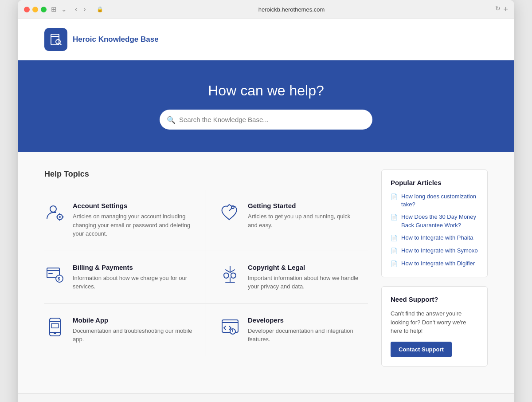 This screenshot has width=532, height=402. Describe the element at coordinates (56, 39) in the screenshot. I see `logo-icon` at that location.